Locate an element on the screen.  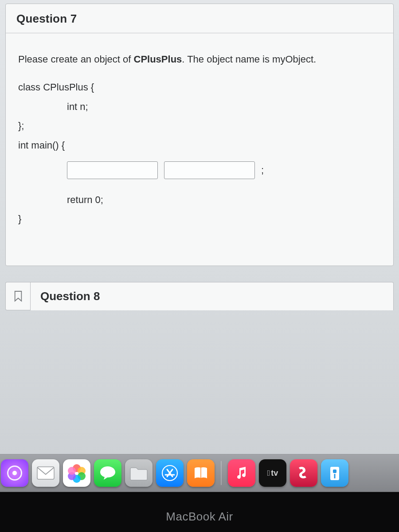
code-semicolon: ; is located at coordinates (262, 170).